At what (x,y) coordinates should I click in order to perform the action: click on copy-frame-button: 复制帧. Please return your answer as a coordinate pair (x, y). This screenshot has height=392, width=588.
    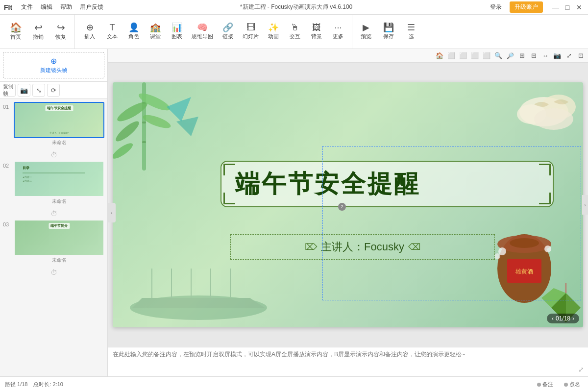
    Looking at the image, I should click on (9, 90).